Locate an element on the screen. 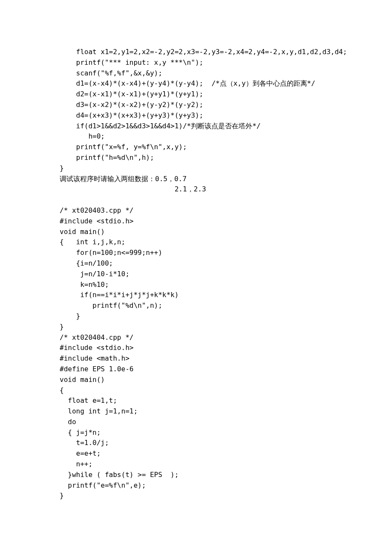 The height and width of the screenshot is (555, 392). code-line: d2=(x-x1)*(x-x1)+(y+y1)*(y+y1); is located at coordinates (198, 95).